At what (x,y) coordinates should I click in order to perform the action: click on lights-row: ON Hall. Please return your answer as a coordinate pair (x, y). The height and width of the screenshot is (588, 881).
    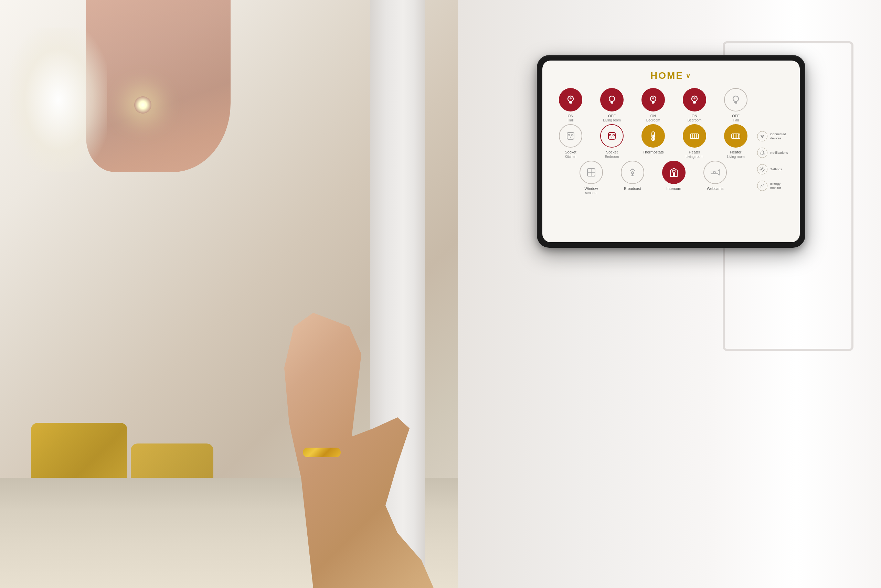
    Looking at the image, I should click on (653, 105).